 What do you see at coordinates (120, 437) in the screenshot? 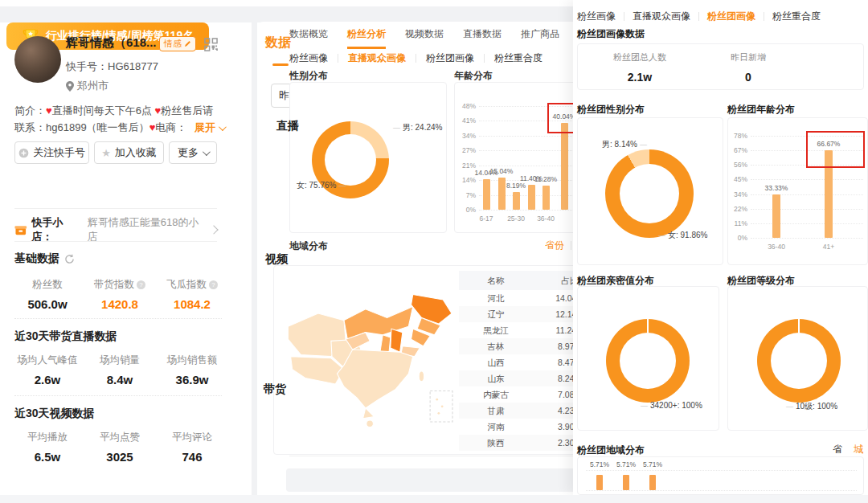
I see `stat-label: 平均点赞` at bounding box center [120, 437].